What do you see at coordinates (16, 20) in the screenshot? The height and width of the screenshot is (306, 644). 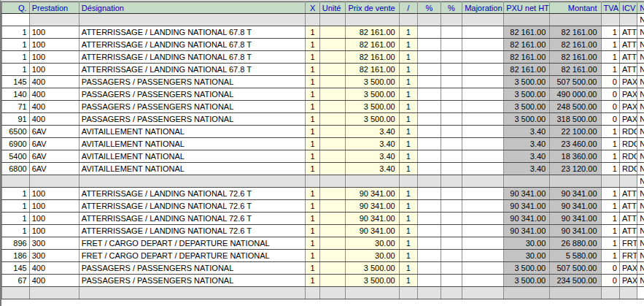 I see `active-cell` at bounding box center [16, 20].